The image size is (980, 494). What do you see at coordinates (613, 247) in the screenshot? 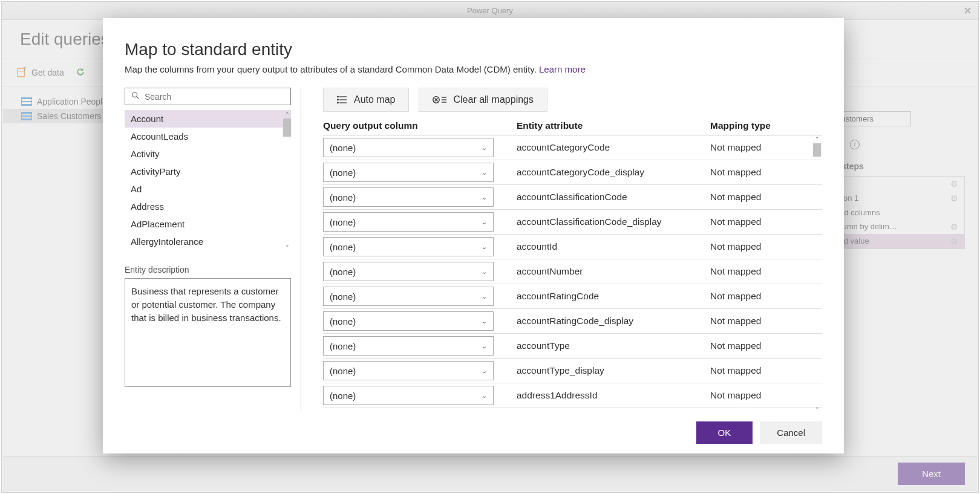
I see `entity-attribute-cell: accountId` at bounding box center [613, 247].